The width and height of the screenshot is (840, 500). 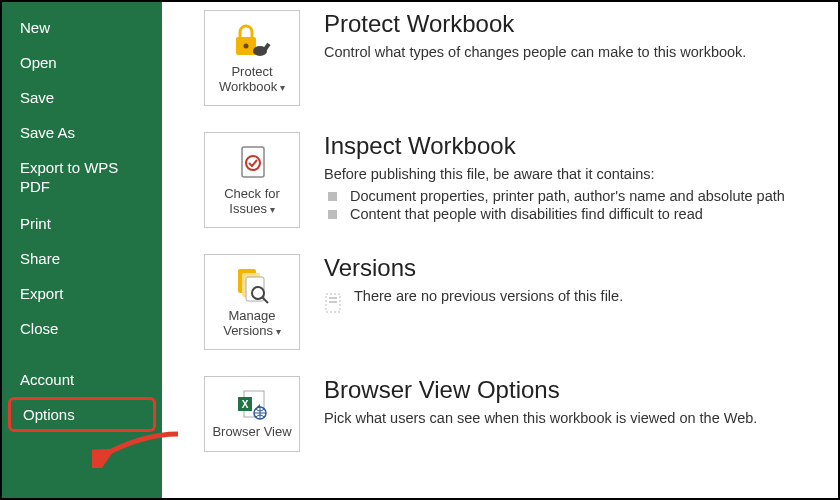 I want to click on sidebar-item-save: Save, so click(x=82, y=98).